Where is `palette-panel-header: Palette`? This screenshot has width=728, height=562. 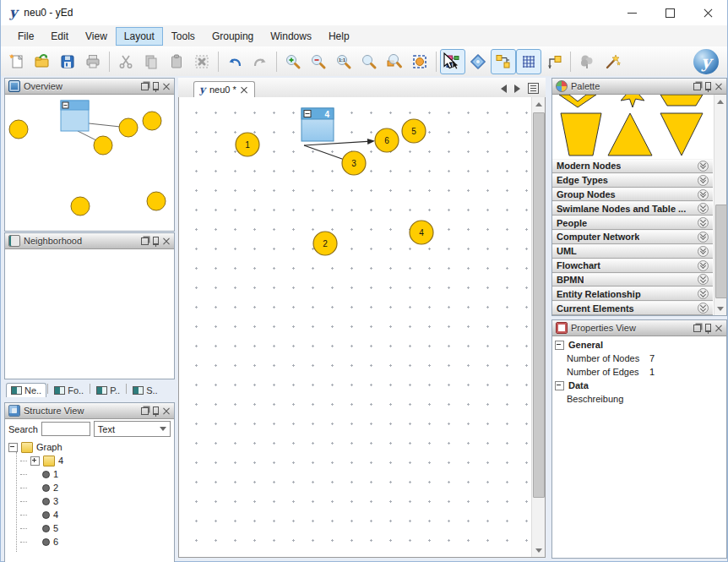
palette-panel-header: Palette is located at coordinates (639, 86).